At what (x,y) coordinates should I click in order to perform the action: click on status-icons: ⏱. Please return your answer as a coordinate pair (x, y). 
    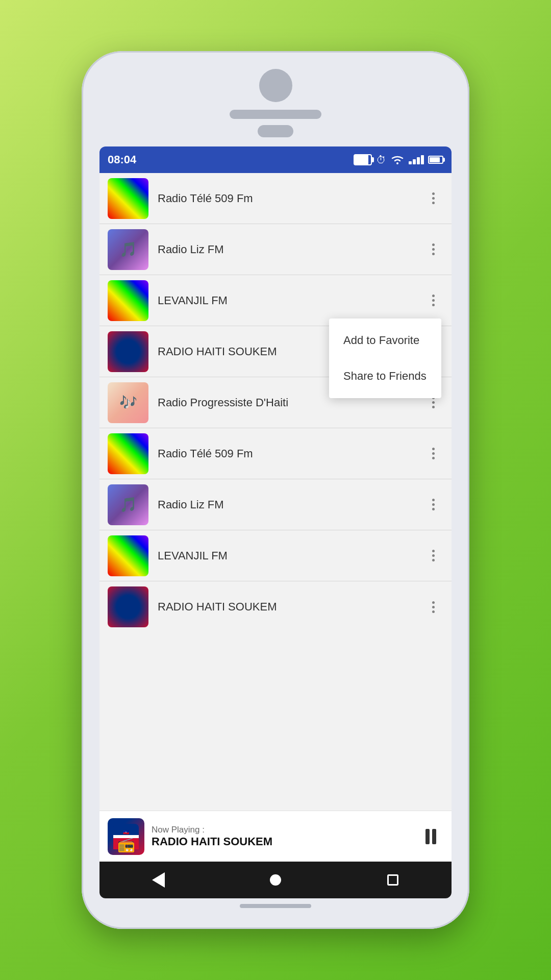
    Looking at the image, I should click on (398, 160).